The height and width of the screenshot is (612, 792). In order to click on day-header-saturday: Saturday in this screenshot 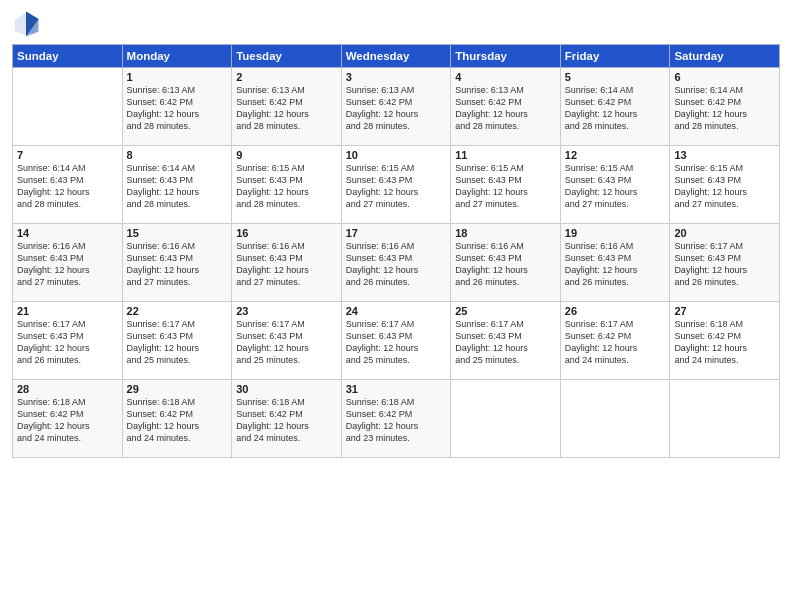, I will do `click(725, 56)`.